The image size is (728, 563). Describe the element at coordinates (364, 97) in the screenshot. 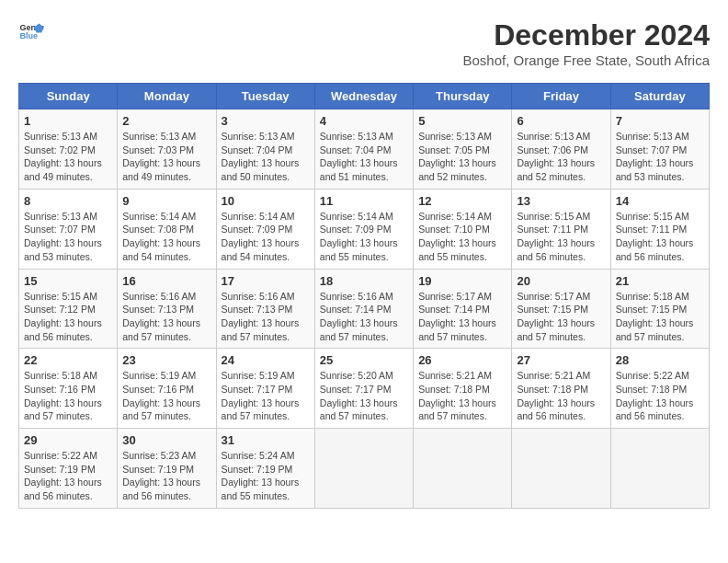

I see `col-wednesday: Wednesday` at that location.